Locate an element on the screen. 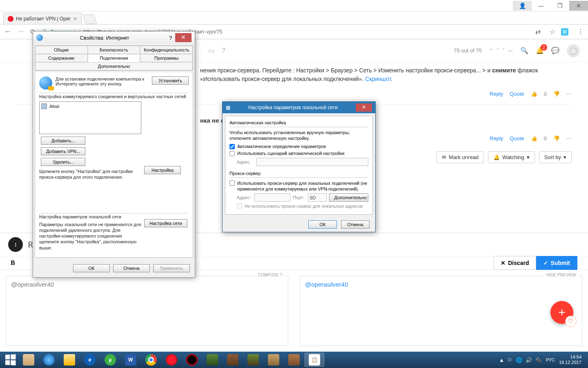  apply-button: Применить is located at coordinates (172, 268).